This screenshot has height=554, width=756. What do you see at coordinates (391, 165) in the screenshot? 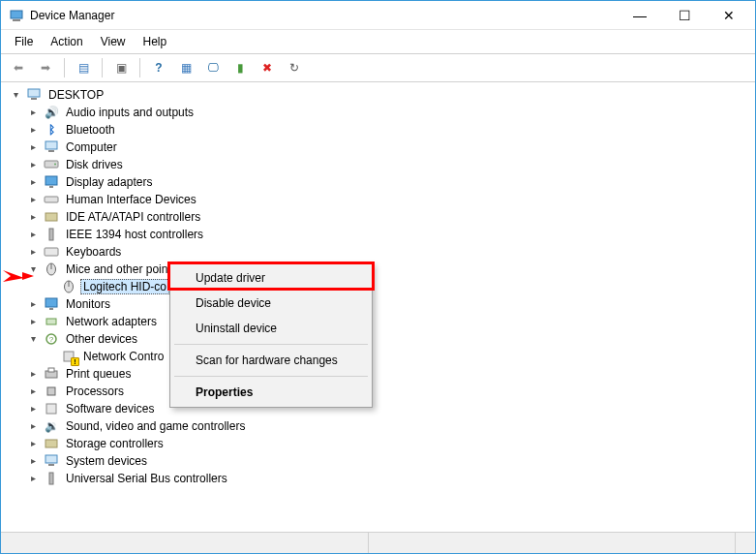
I see `tree-item: ▸ Disk drives` at bounding box center [391, 165].